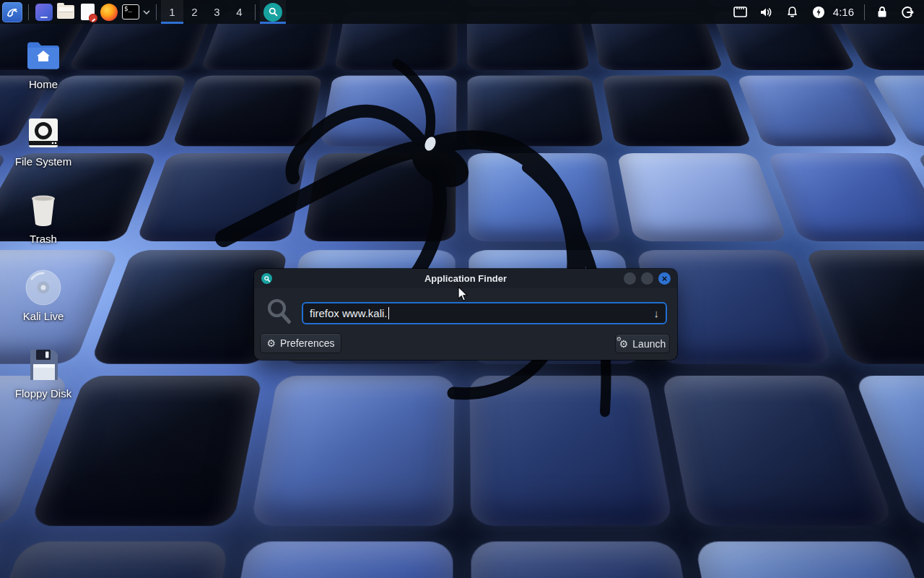  I want to click on workspace-2: 2, so click(195, 12).